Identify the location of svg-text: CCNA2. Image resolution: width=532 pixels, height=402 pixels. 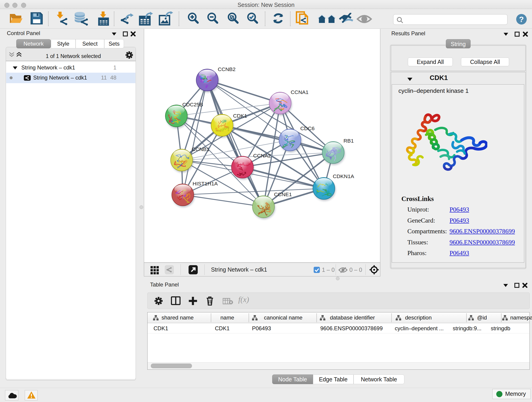
(262, 155).